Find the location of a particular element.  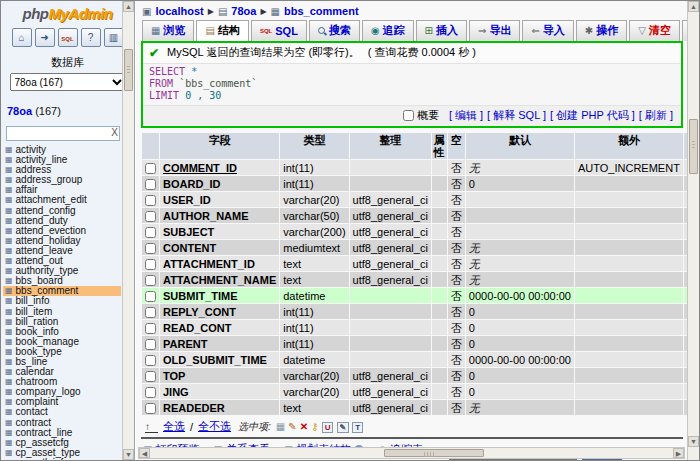

field-default: 0000-00-00 00:00:00 is located at coordinates (520, 360).